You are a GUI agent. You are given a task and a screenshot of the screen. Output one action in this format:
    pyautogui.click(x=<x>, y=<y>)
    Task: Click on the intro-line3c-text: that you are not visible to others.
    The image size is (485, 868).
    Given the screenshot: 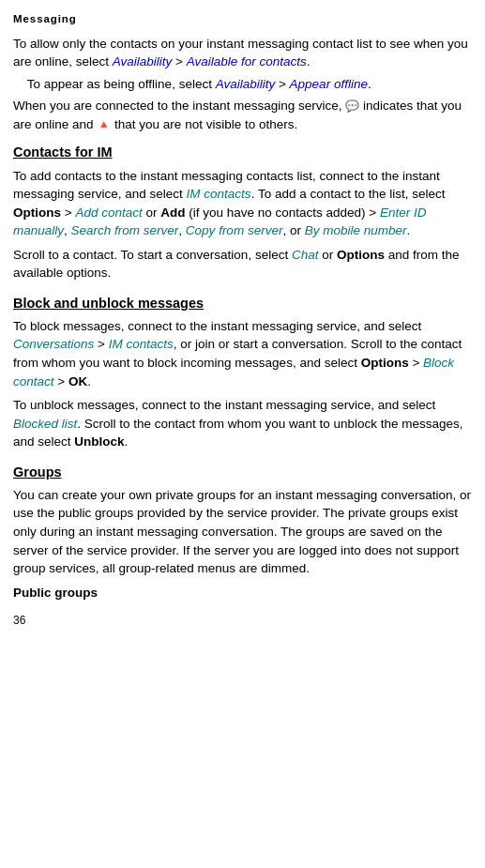 What is the action you would take?
    pyautogui.click(x=205, y=124)
    